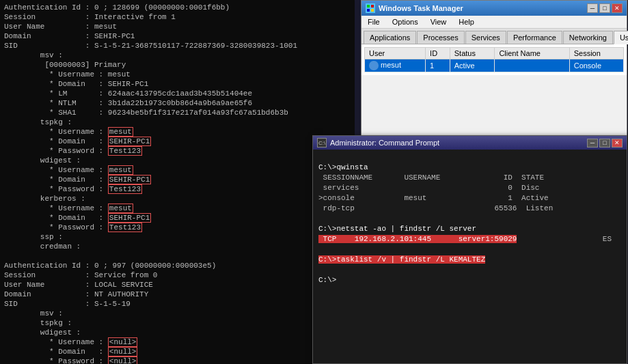 This screenshot has width=628, height=364. What do you see at coordinates (178, 122) in the screenshot?
I see `term-line-13: tspkg :` at bounding box center [178, 122].